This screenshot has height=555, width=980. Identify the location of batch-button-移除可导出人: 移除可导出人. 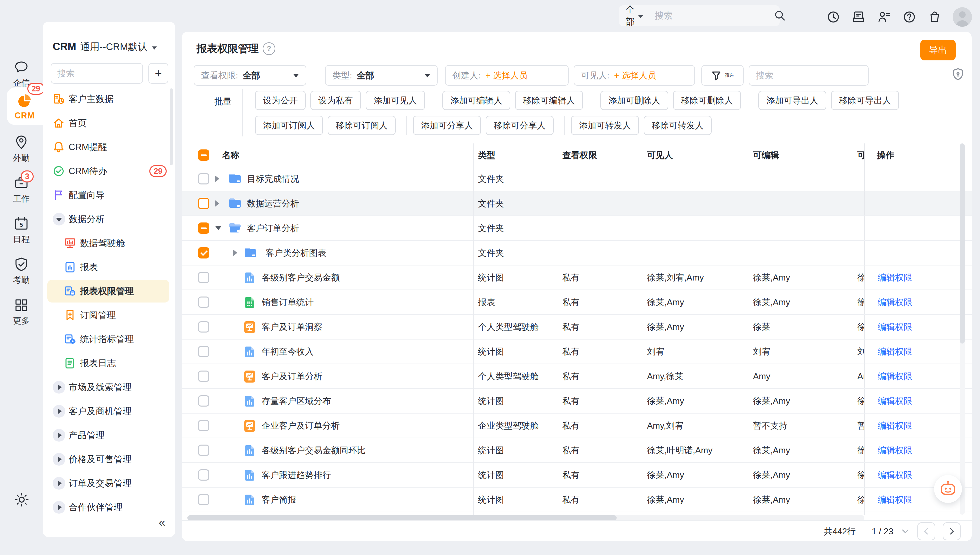
(865, 101).